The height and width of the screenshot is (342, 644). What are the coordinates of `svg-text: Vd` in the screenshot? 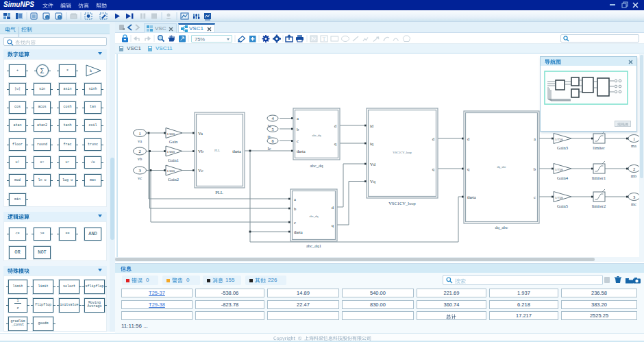 It's located at (373, 164).